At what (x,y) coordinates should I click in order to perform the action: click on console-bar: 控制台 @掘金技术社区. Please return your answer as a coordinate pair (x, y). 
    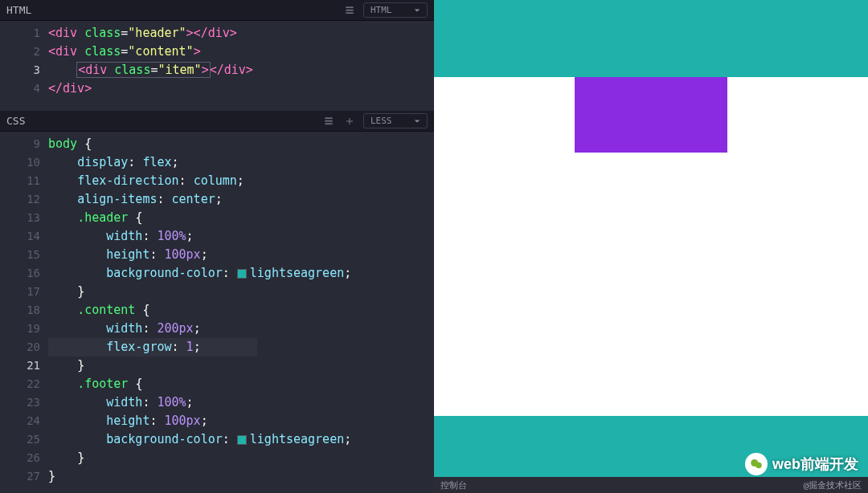
    Looking at the image, I should click on (651, 485).